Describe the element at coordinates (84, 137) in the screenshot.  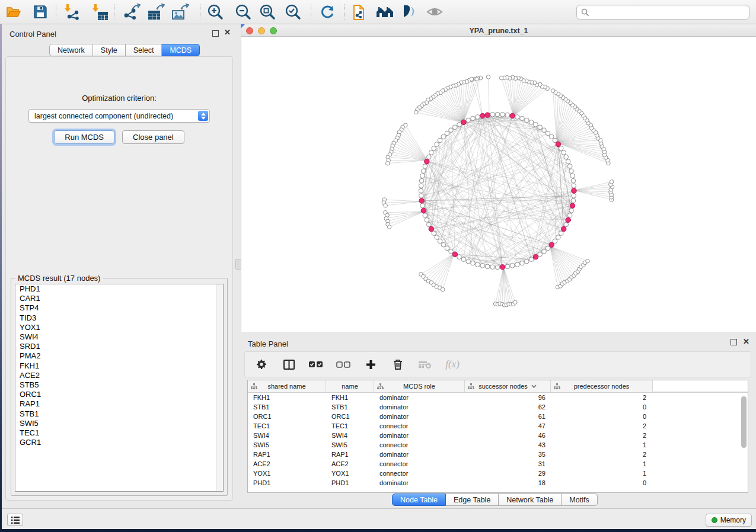
I see `run-mcds-button: Run MCDS` at that location.